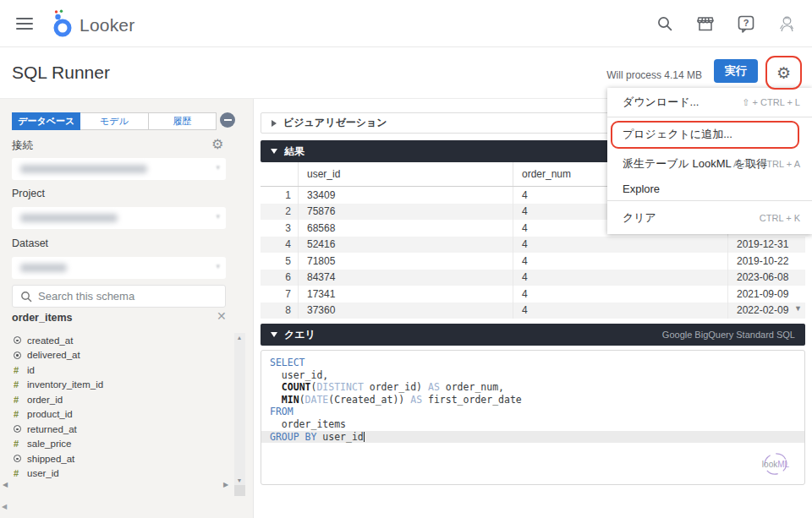 The image size is (812, 518). I want to click on field-item-order_id: #order_id, so click(117, 400).